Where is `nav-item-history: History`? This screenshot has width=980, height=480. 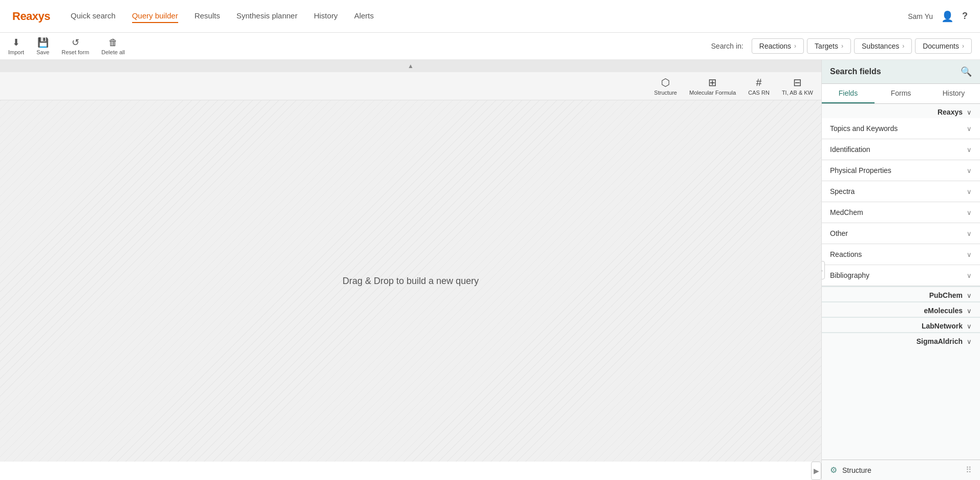
nav-item-history: History is located at coordinates (326, 16).